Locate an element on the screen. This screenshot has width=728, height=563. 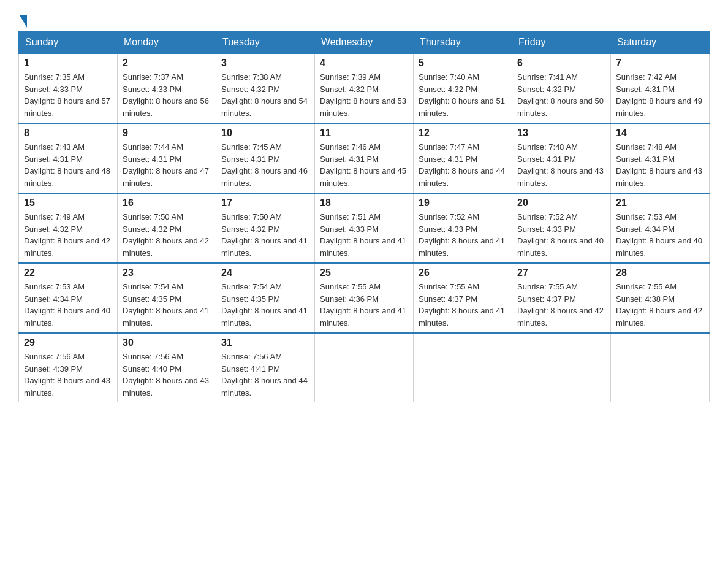
calendar-day-cell: 8 Sunrise: 7:43 AM Sunset: 4:31 PM Dayli… is located at coordinates (69, 158).